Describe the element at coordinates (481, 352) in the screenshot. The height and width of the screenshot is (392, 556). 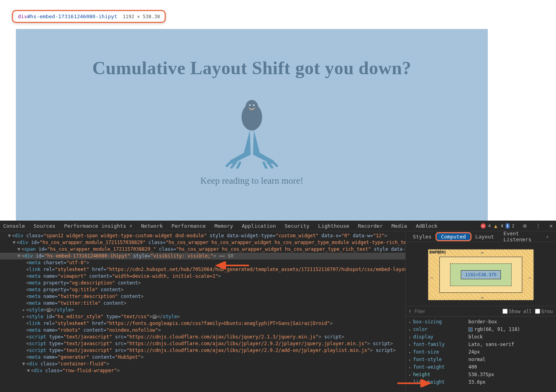
I see `computed-properties: box-sizingborder-boxcolorrgb(66, 91, 118…` at that location.